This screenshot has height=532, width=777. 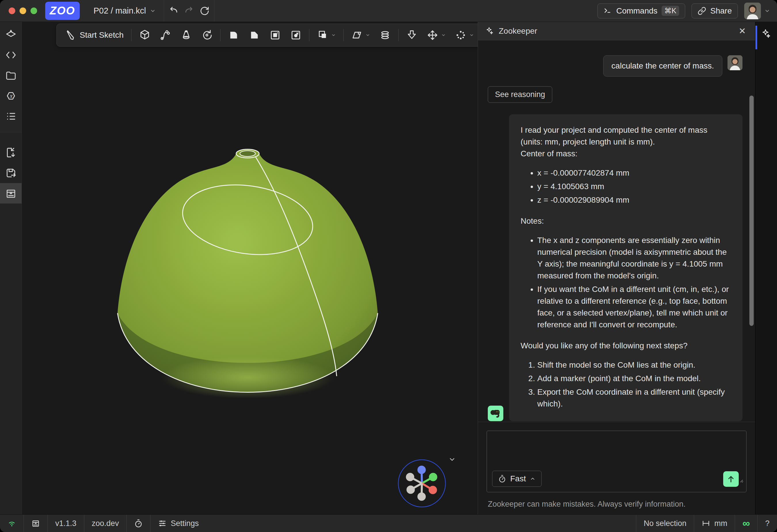 What do you see at coordinates (741, 481) in the screenshot?
I see `resize-grip` at bounding box center [741, 481].